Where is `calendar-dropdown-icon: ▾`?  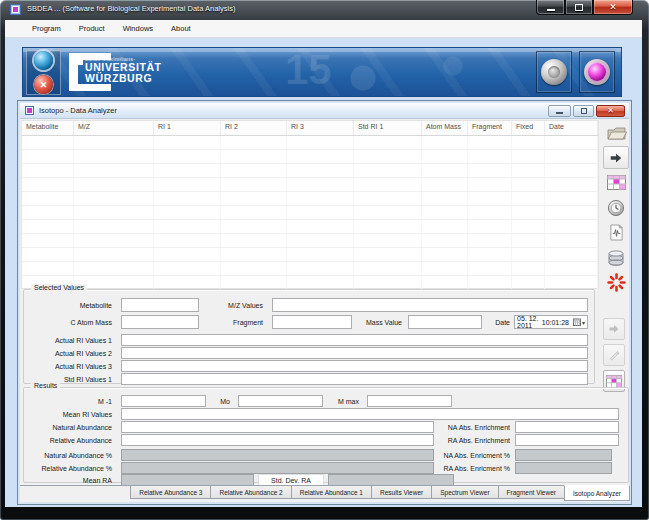
calendar-dropdown-icon: ▾ is located at coordinates (579, 322).